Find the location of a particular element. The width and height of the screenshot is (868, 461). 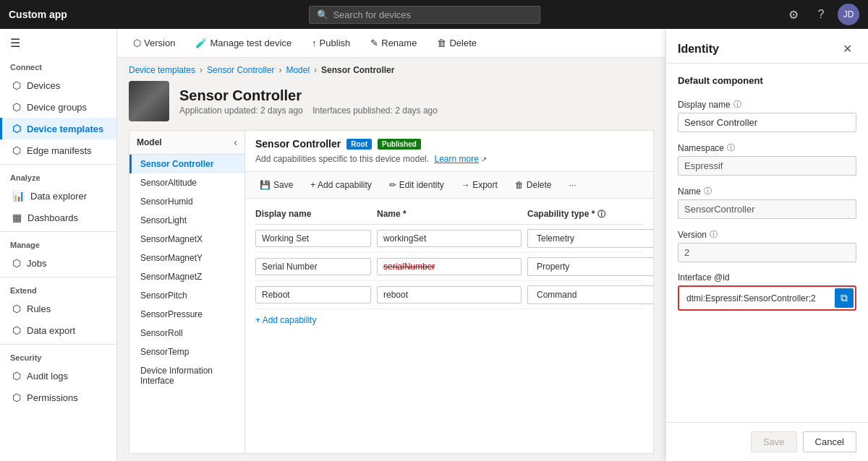

tree-item-sensor-magnety: SensorMagnetY is located at coordinates (187, 258).